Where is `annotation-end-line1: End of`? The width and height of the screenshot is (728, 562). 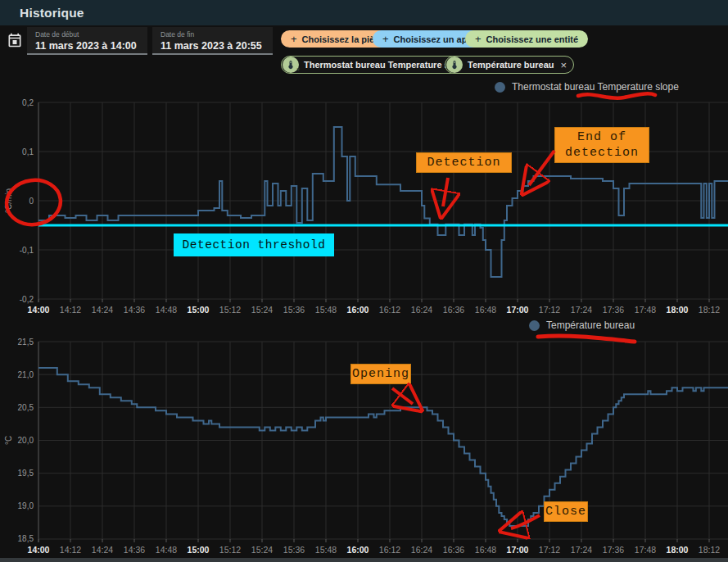
annotation-end-line1: End of is located at coordinates (602, 138).